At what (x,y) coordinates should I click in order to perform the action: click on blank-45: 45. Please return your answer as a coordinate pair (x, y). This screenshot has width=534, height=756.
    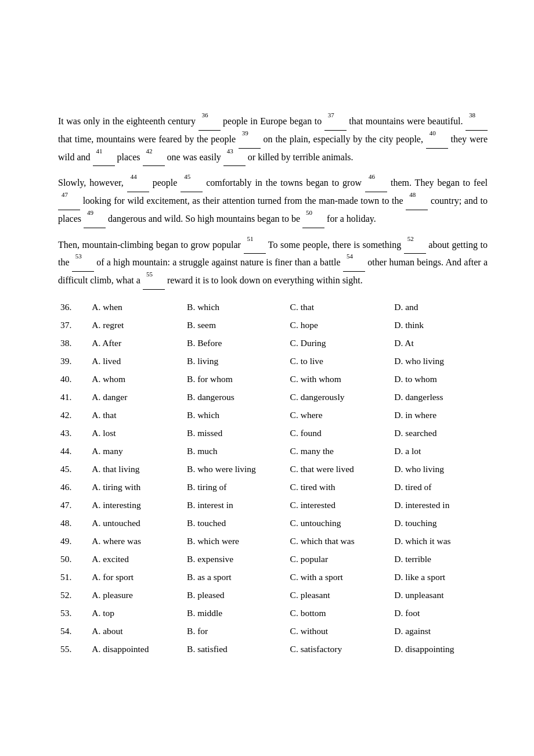
    Looking at the image, I should click on (192, 183).